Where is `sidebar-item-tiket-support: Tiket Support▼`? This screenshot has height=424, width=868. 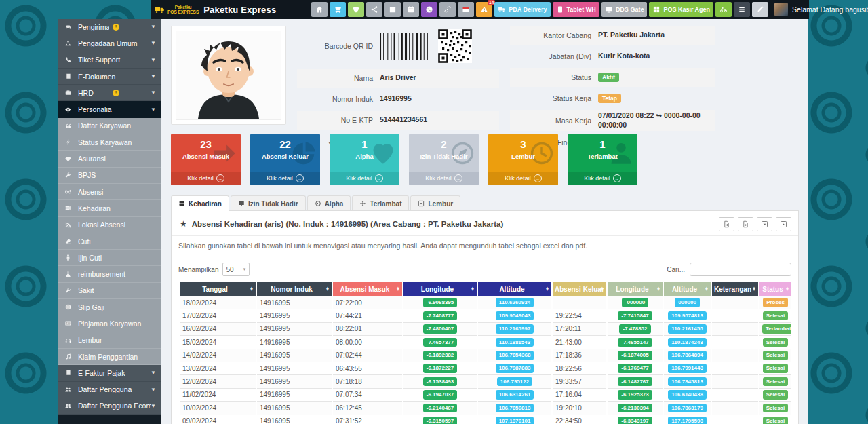 sidebar-item-tiket-support: Tiket Support▼ is located at coordinates (110, 60).